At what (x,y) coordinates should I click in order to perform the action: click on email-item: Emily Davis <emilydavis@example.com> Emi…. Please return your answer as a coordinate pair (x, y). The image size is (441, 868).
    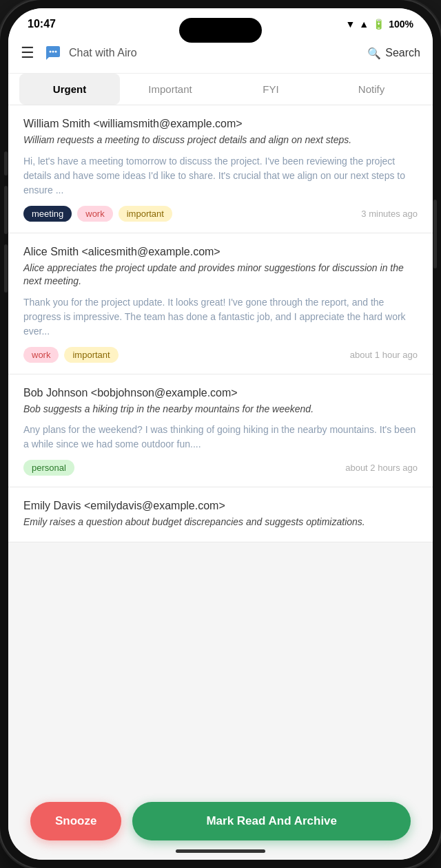
    Looking at the image, I should click on (220, 515).